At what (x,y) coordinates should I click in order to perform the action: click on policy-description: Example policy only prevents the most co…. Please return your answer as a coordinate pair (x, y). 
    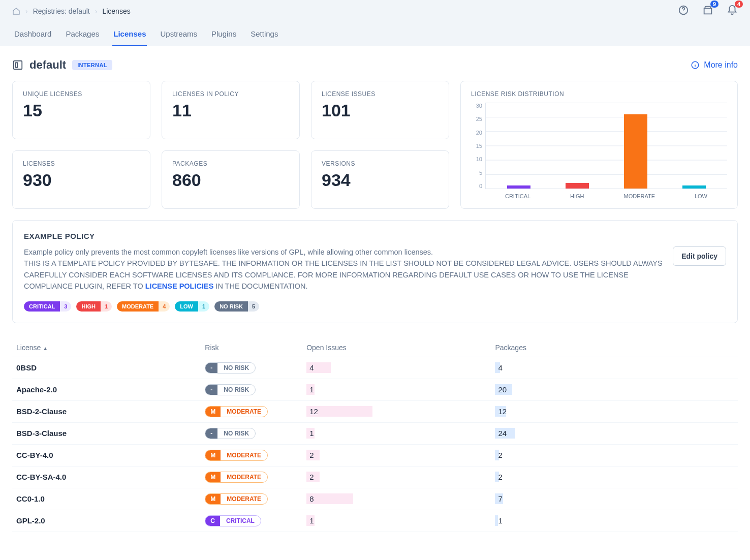
    Looking at the image, I should click on (343, 269).